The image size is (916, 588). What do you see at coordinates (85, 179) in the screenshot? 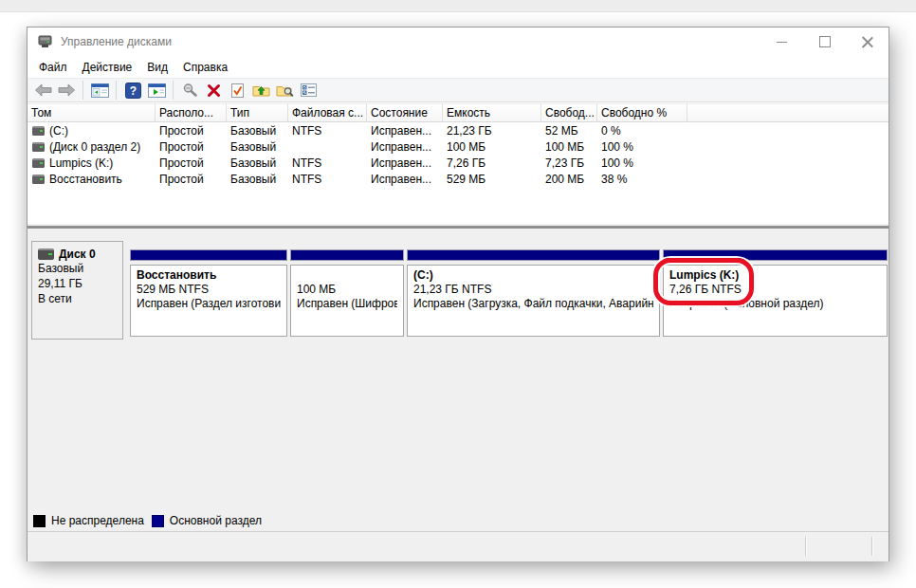
I see `volume-name: Восстановить` at bounding box center [85, 179].